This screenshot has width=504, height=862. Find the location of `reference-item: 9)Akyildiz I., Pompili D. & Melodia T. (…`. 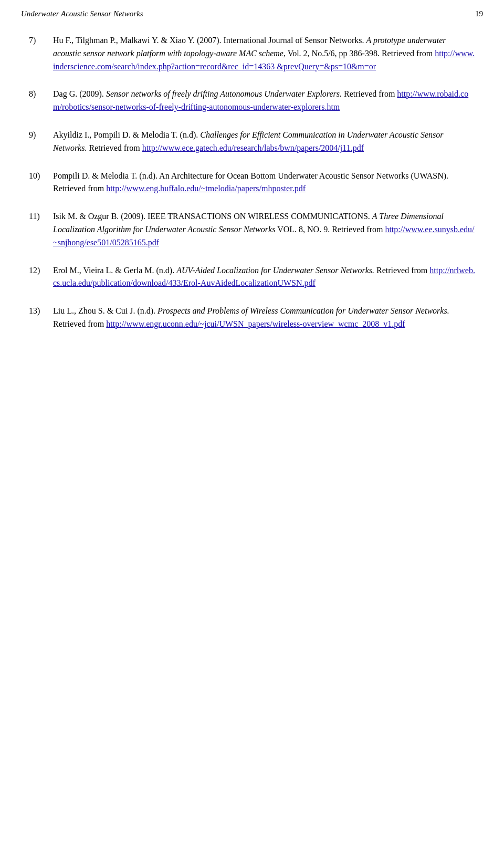

reference-item: 9)Akyildiz I., Pompili D. & Melodia T. (… is located at coordinates (252, 142).